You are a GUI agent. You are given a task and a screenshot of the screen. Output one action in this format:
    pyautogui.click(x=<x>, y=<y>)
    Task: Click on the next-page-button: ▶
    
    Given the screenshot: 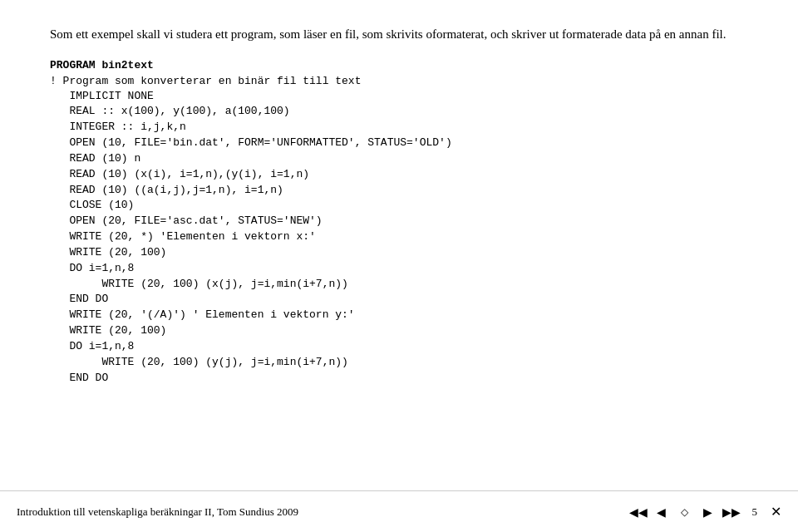 What is the action you would take?
    pyautogui.click(x=708, y=512)
    